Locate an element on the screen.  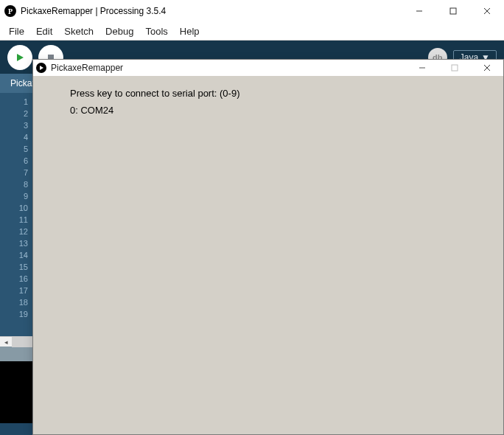
line-number: 12 is located at coordinates (14, 232).